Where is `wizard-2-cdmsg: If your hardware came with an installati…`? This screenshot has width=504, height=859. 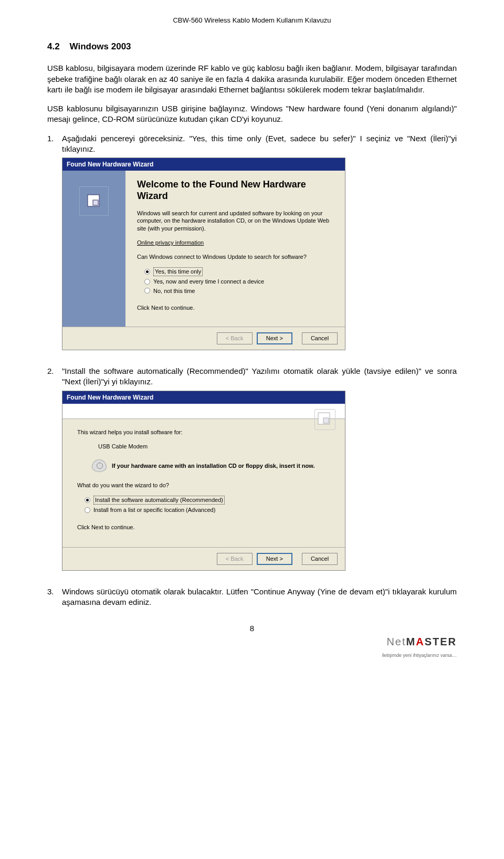 wizard-2-cdmsg: If your hardware came with an installati… is located at coordinates (213, 466).